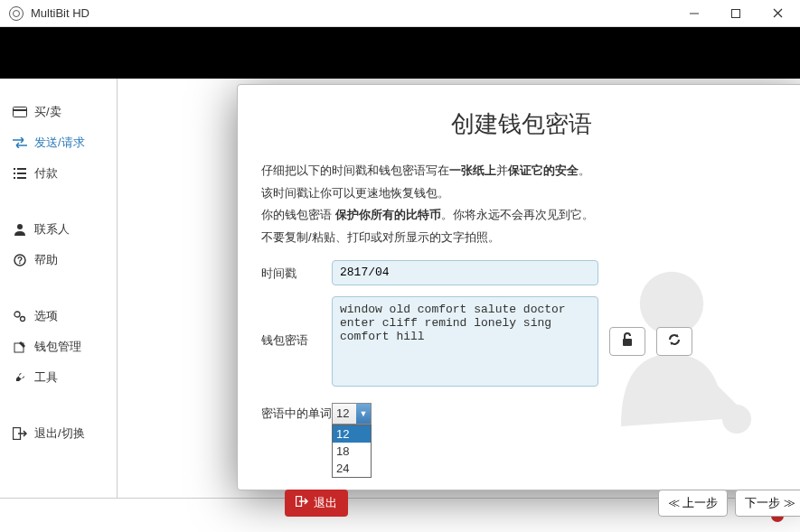  I want to click on wordcount-label: 密语中的单词, so click(296, 414).